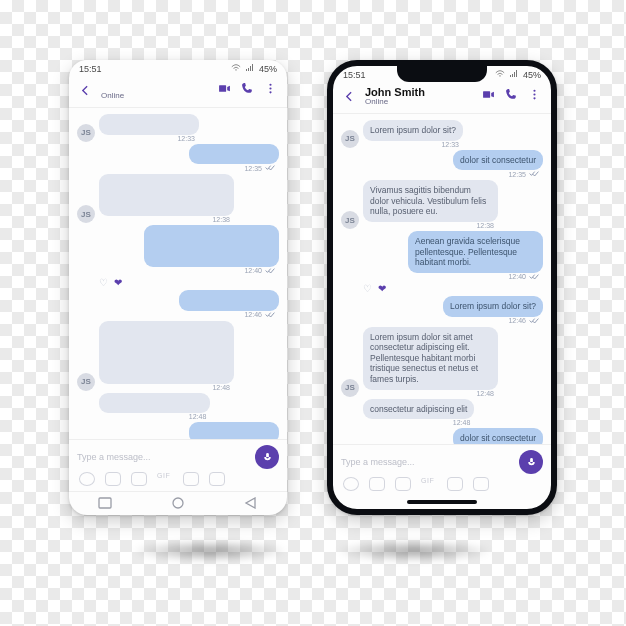 The image size is (626, 626). What do you see at coordinates (493, 321) in the screenshot?
I see `message-meta: 12:46` at bounding box center [493, 321].